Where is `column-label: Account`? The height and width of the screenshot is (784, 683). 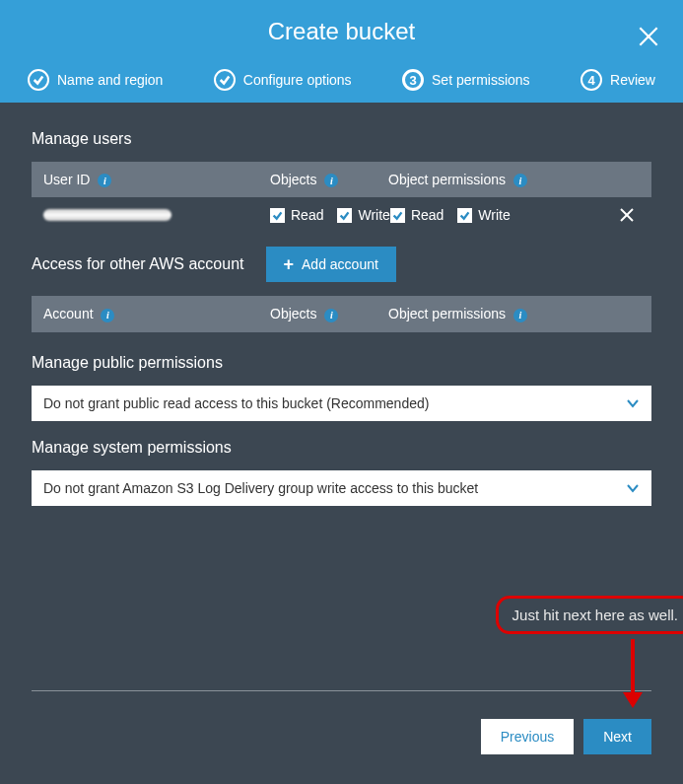 column-label: Account is located at coordinates (69, 314).